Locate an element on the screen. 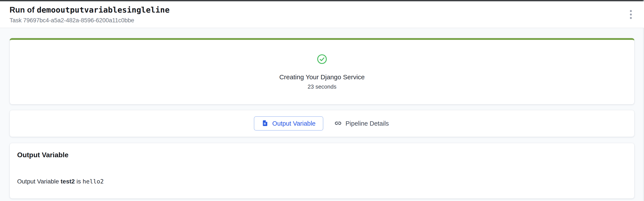 This screenshot has height=201, width=644. output-line-prefix: Output Variable is located at coordinates (39, 181).